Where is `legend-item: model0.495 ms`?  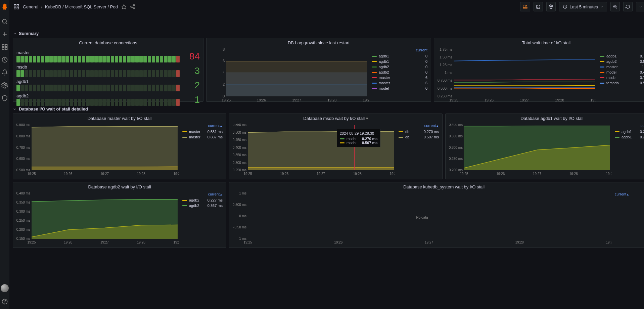
legend-item: model0.495 ms is located at coordinates (622, 72).